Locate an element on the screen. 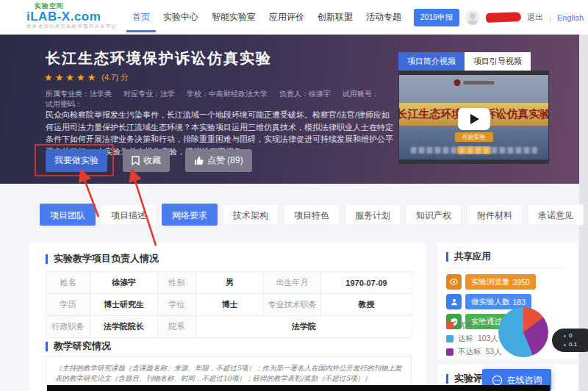 The image size is (588, 391). rating-value: (4.7) 分 is located at coordinates (115, 78).